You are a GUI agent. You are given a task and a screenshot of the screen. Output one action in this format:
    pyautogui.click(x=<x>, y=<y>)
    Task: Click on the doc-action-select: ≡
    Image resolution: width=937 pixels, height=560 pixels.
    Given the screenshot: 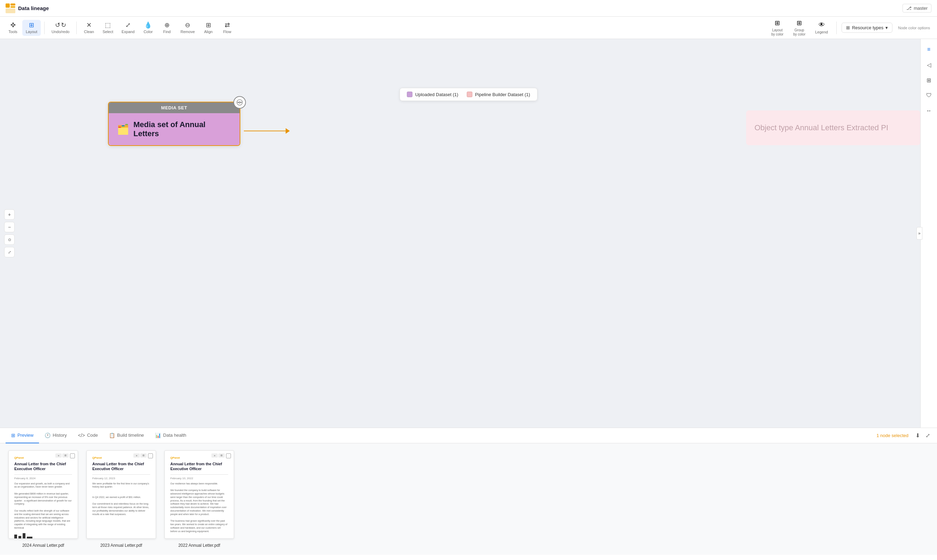 What is the action you would take?
    pyautogui.click(x=58, y=456)
    